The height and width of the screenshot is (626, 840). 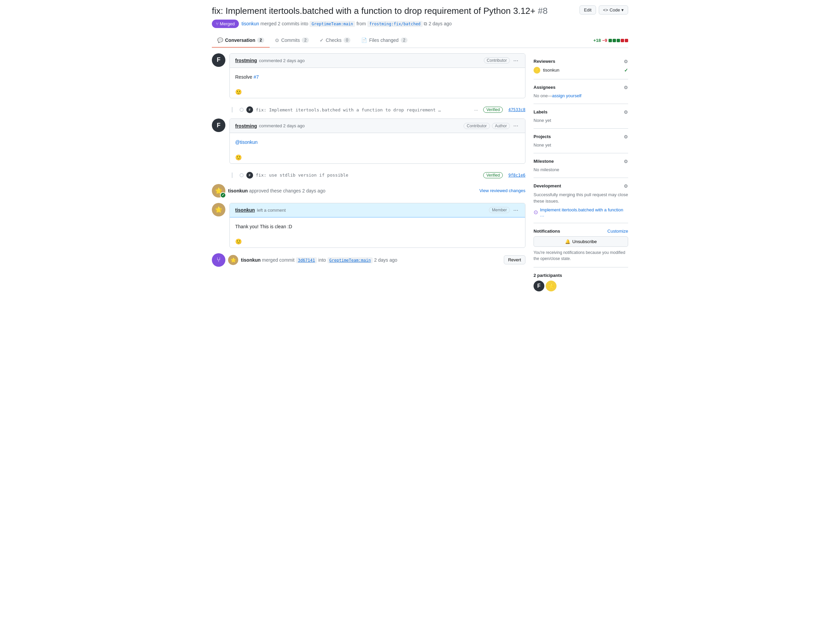 What do you see at coordinates (544, 161) in the screenshot?
I see `milestone-title: Milestone` at bounding box center [544, 161].